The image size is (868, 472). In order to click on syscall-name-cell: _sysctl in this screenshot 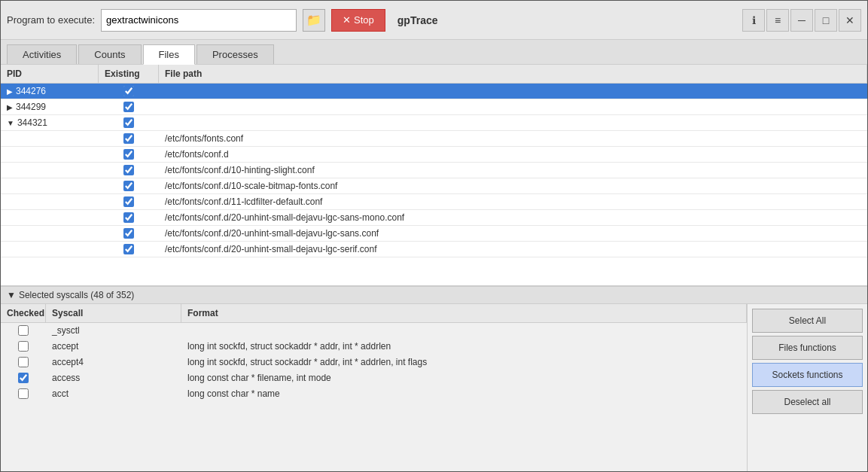, I will do `click(114, 330)`.